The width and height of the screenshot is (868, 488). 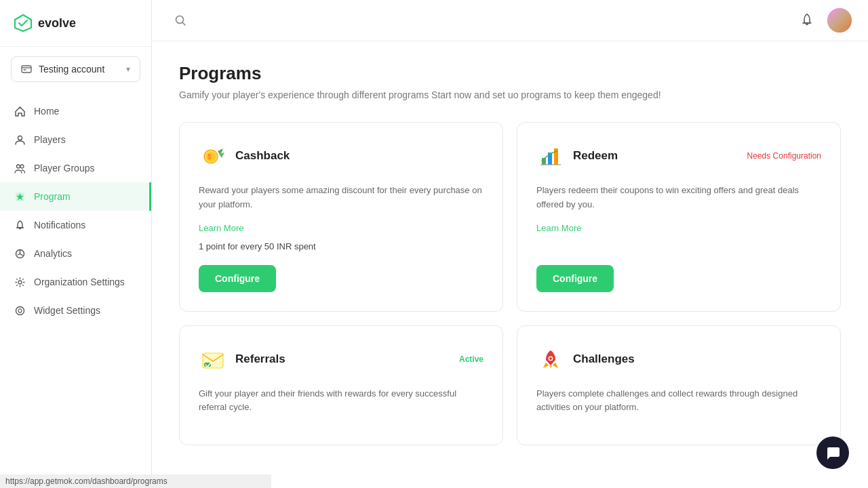 I want to click on sidebar-item-program: Program, so click(x=76, y=197).